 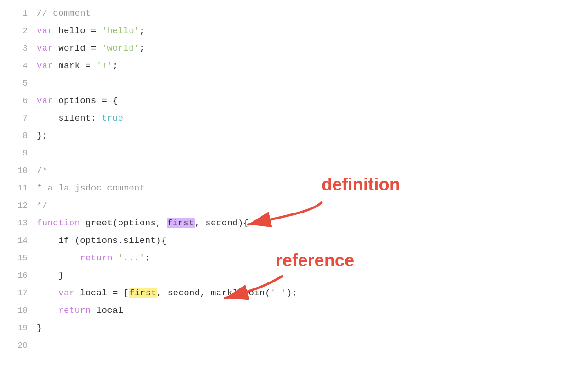 I want to click on line-number: 6, so click(x=18, y=101).